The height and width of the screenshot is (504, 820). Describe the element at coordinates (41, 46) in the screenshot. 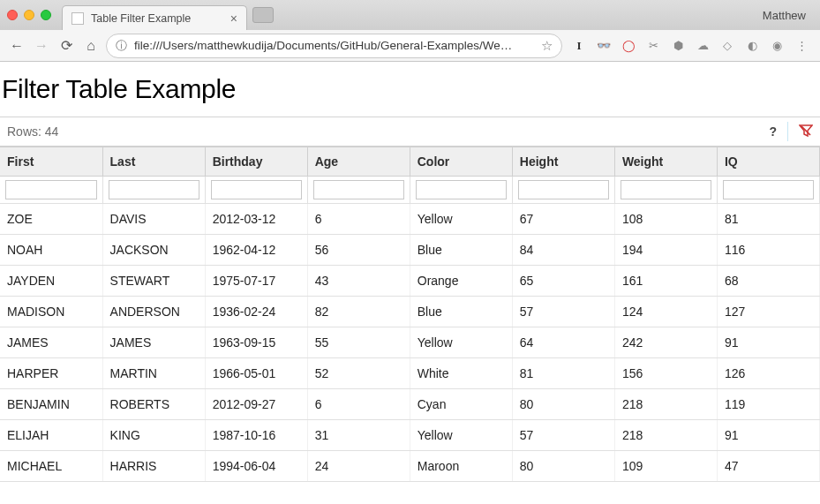

I see `forward-button: →` at that location.